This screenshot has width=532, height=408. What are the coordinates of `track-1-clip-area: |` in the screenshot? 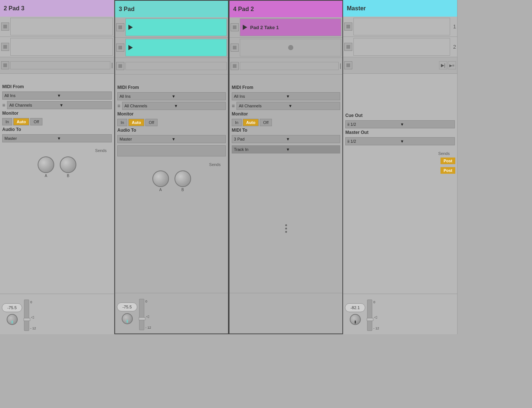 It's located at (57, 49).